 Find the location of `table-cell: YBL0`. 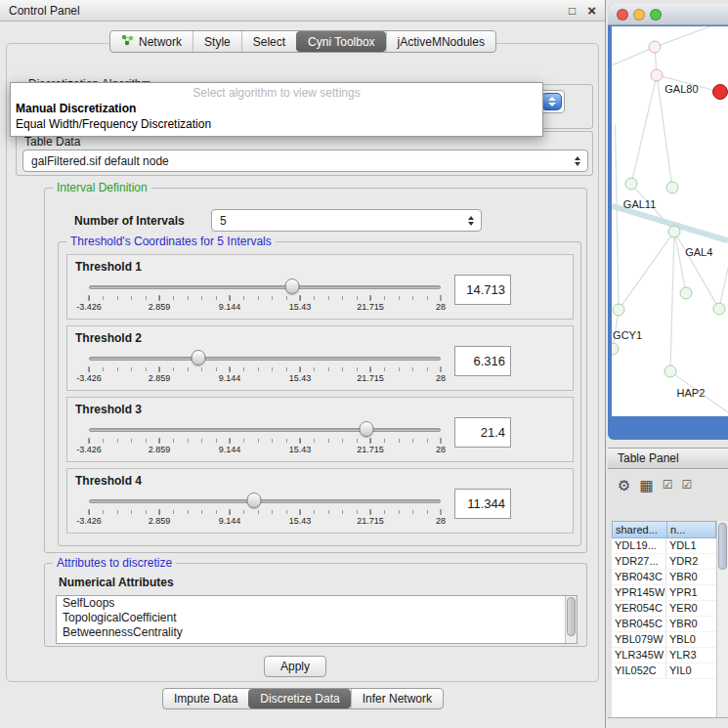

table-cell: YBL0 is located at coordinates (692, 639).